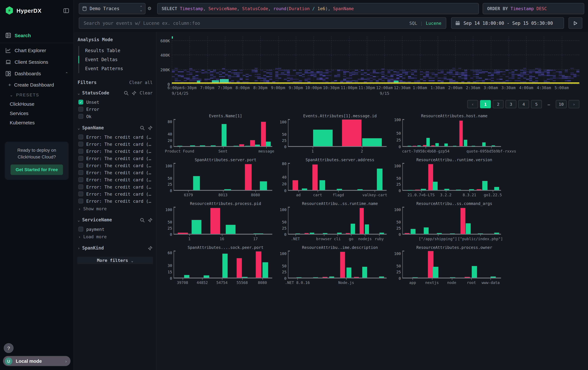  I want to click on pagination-page-10: 10, so click(561, 104).